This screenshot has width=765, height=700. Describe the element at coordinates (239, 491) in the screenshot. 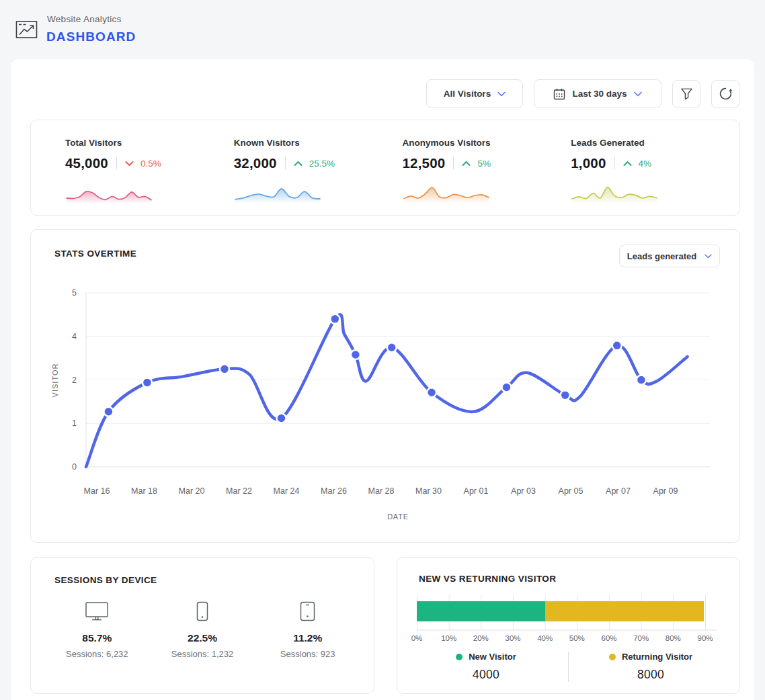

I see `x-tick-label: Mar 22` at that location.